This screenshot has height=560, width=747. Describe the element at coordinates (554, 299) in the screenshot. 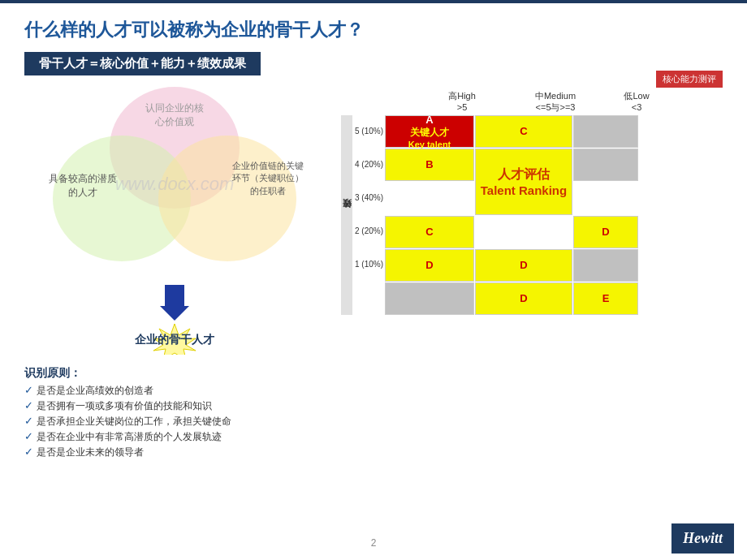

I see `matrix-row-1: D E` at that location.